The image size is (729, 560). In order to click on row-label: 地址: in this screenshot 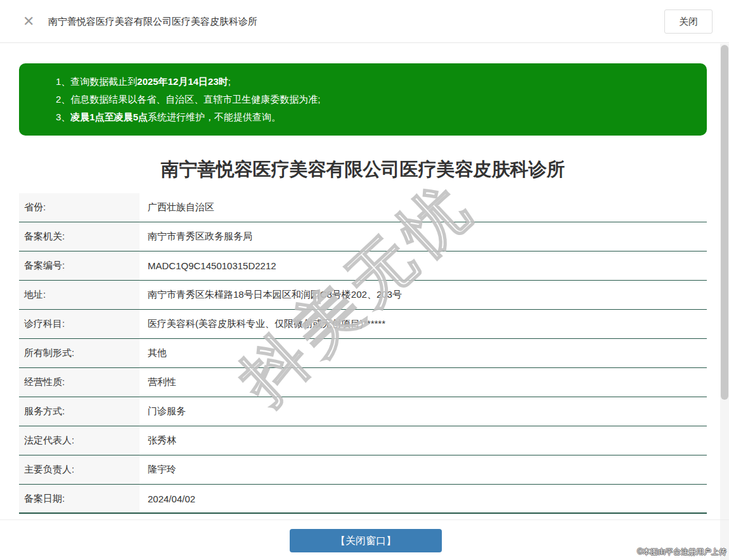, I will do `click(79, 295)`.